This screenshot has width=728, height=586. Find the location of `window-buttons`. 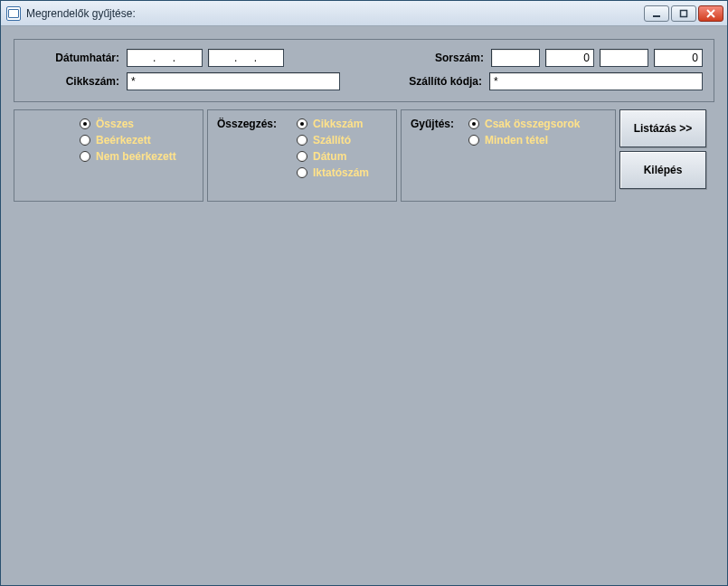

window-buttons is located at coordinates (684, 14).